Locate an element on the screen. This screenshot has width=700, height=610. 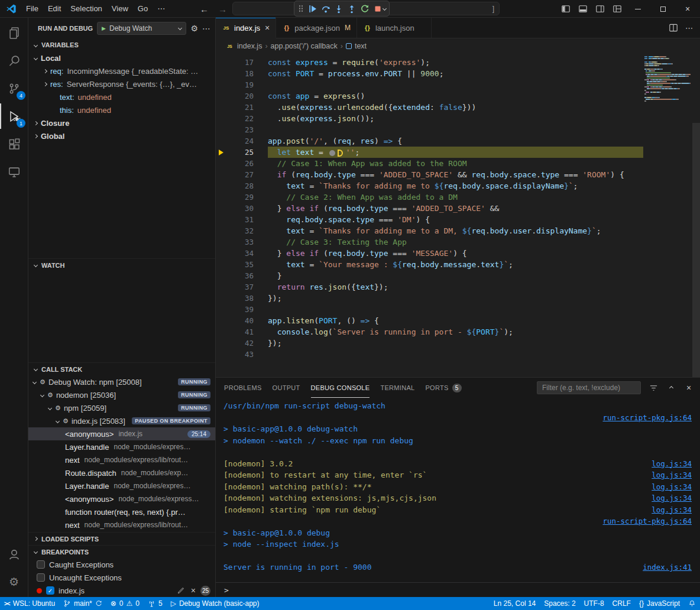
edit-breakpoint-icon is located at coordinates (181, 590).